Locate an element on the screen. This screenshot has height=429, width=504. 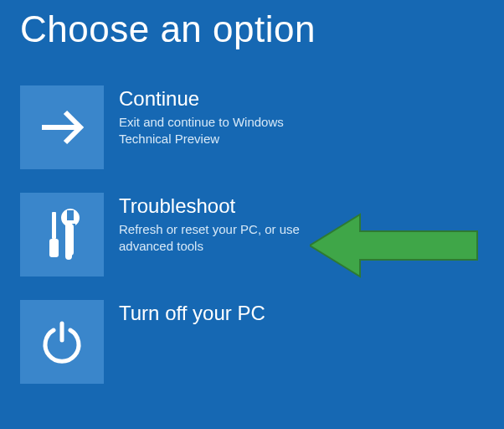
continue-text: Continue Exit and continue to Windows Te… is located at coordinates (228, 116).